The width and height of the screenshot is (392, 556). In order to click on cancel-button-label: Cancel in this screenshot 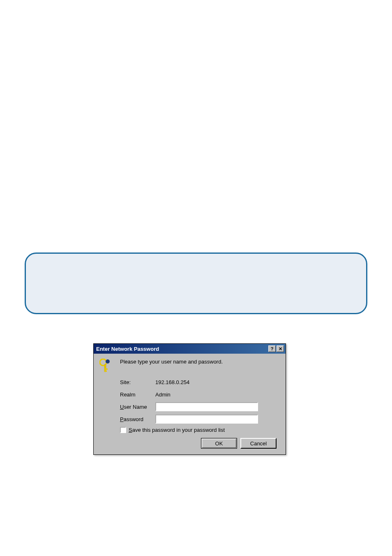, I will do `click(258, 443)`.